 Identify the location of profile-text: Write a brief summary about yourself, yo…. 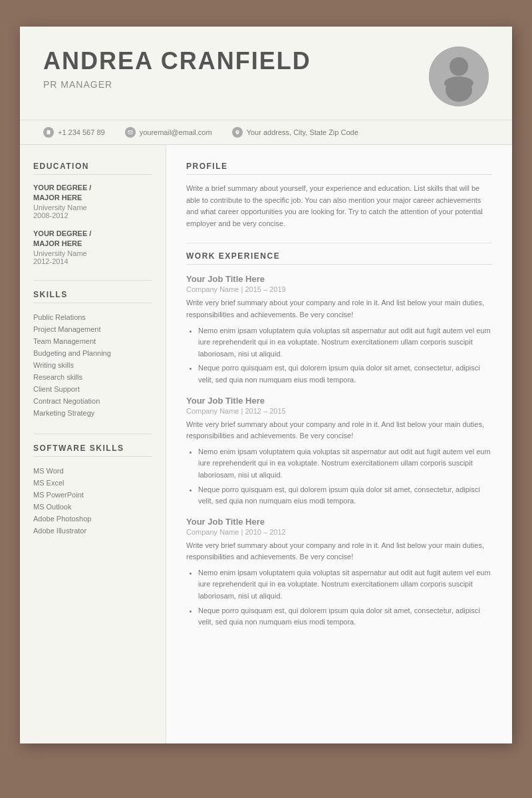
(339, 206).